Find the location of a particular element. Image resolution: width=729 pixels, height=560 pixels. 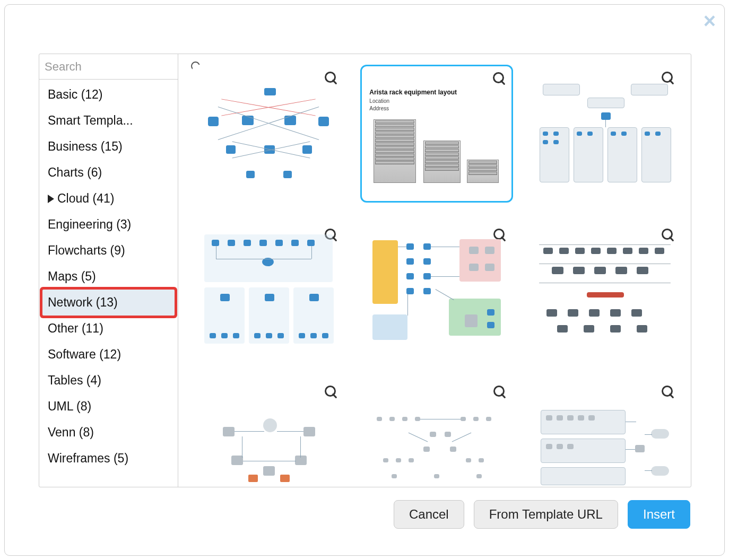

sidebar-item-software: Software (12) is located at coordinates (108, 354).